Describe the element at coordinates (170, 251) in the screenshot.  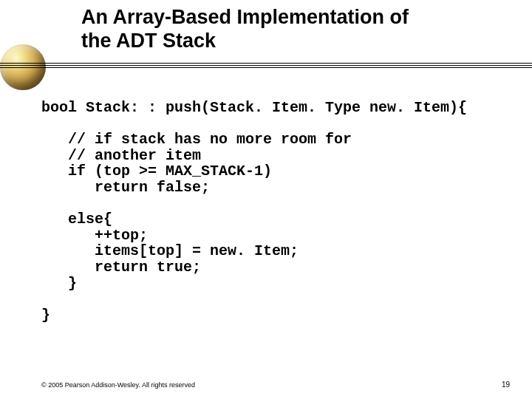
I see `code-line: items[top] = new. Item;` at that location.